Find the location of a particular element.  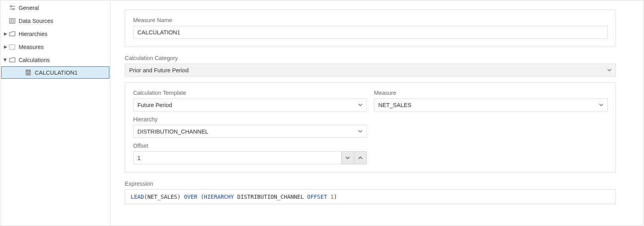

chevron-up-icon is located at coordinates (360, 158).